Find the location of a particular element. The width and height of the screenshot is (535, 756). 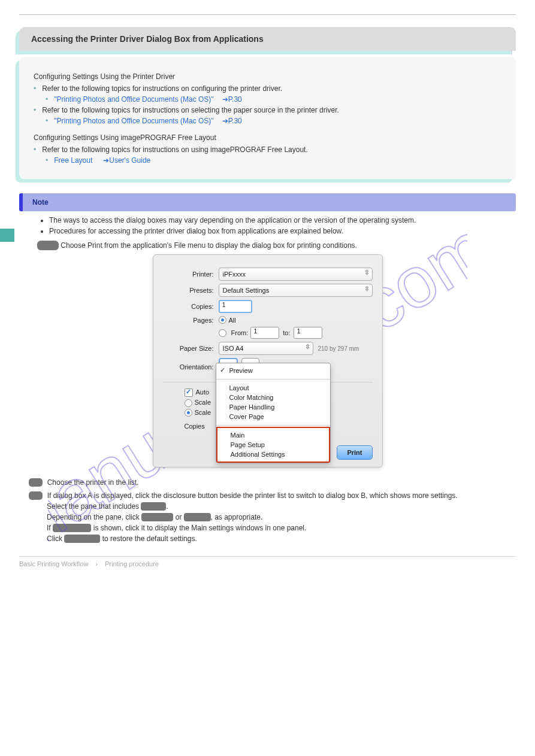

section-title-text: Accessing the Printer Driver Dialog Box … is located at coordinates (147, 39).